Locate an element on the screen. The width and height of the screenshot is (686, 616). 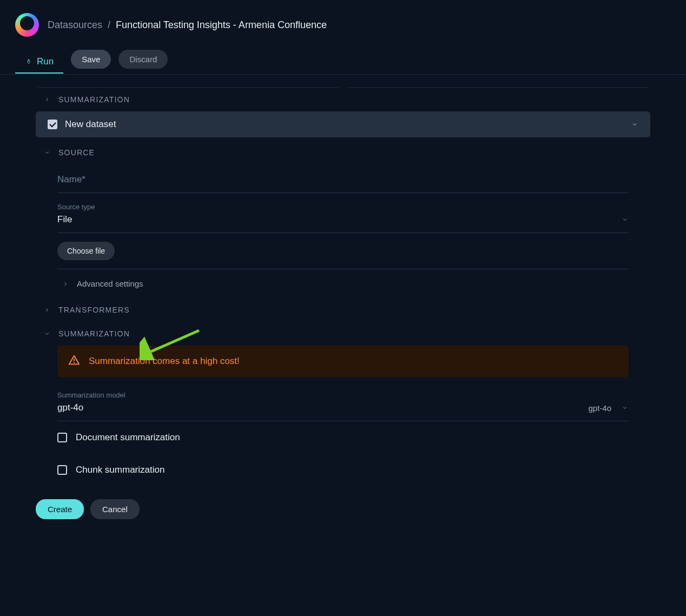
new-dataset-checkbox is located at coordinates (52, 124).